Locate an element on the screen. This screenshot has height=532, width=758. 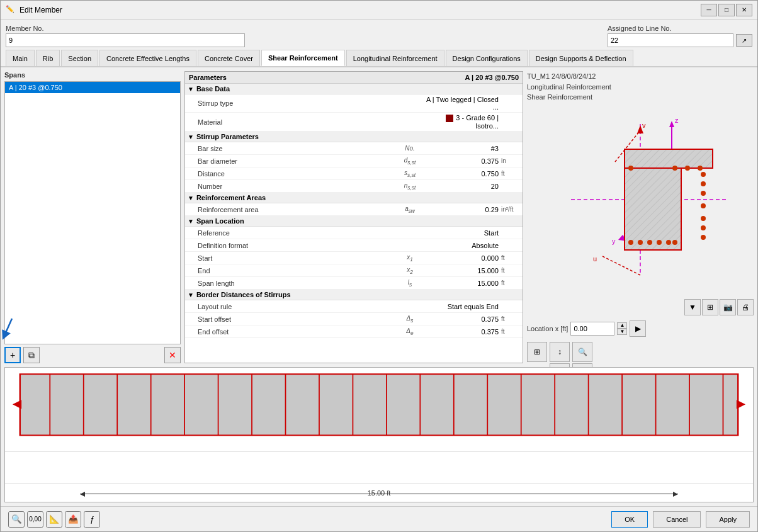
params-header: Parameters A | 20 #3 @0.750 is located at coordinates (354, 78).